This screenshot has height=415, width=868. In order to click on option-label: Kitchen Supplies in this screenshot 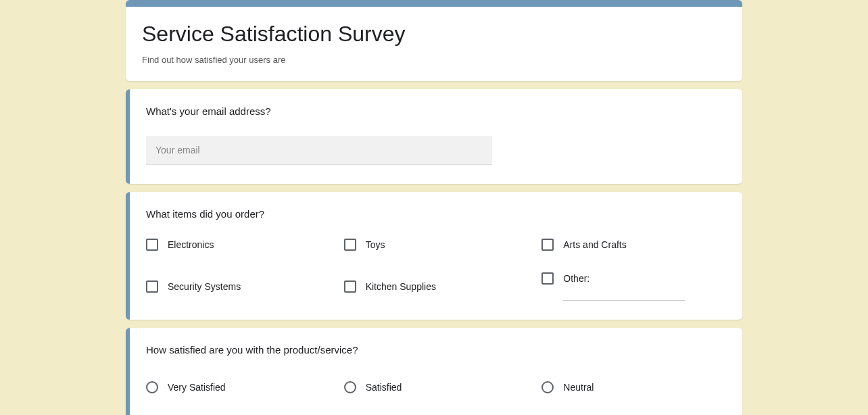, I will do `click(401, 287)`.